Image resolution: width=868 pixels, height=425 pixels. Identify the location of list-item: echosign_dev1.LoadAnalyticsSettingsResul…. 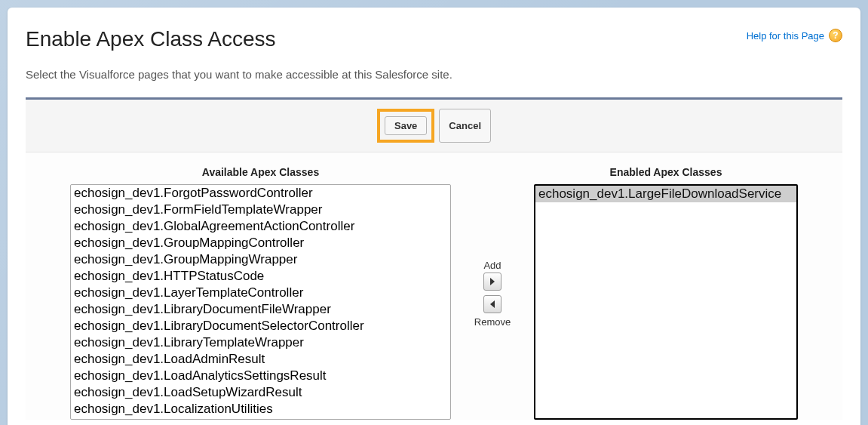
(261, 376).